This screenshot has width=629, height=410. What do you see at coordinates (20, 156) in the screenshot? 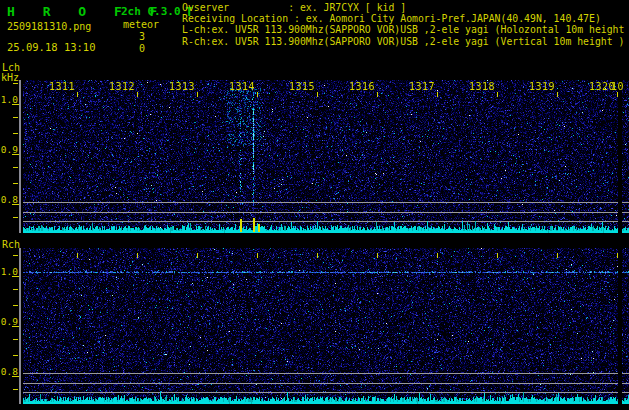
I see `lch-axis-line` at bounding box center [20, 156].